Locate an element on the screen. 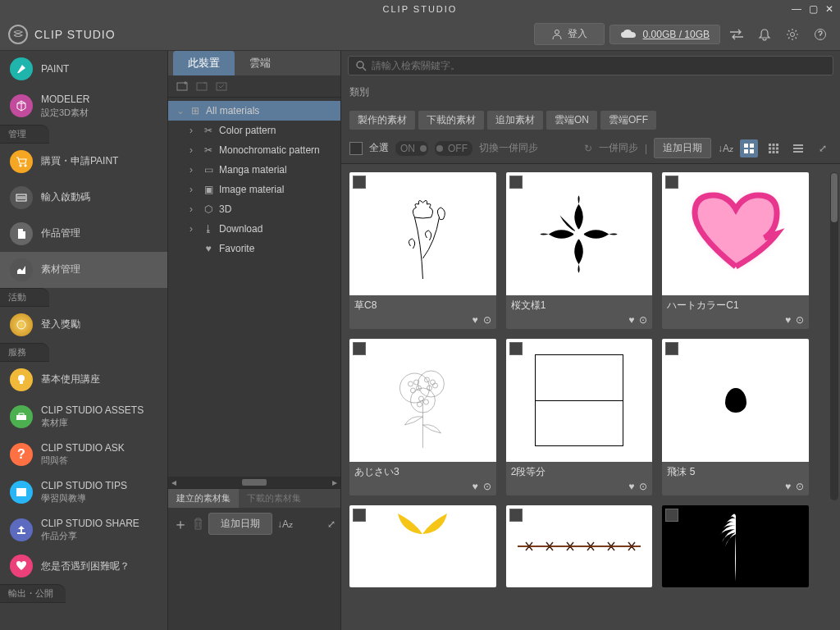  sort-order-icon: ↓AZ is located at coordinates (285, 524).